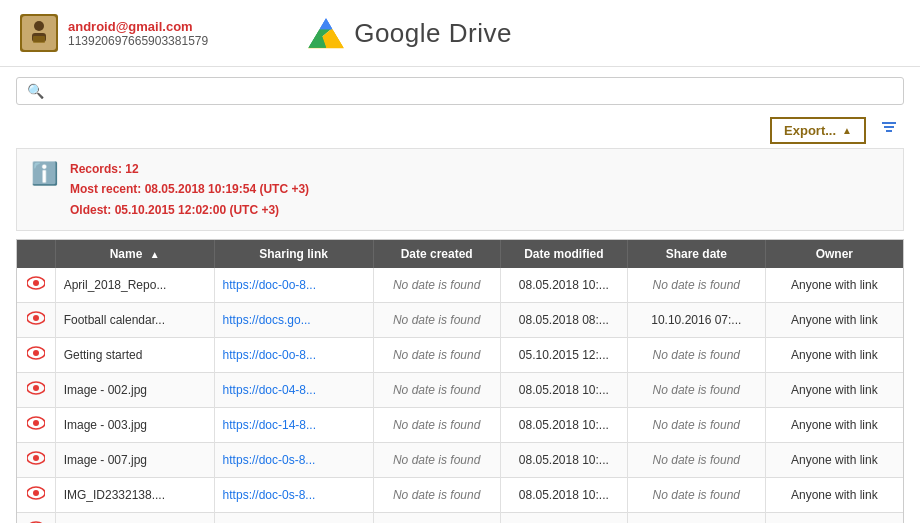 This screenshot has height=523, width=920. What do you see at coordinates (460, 34) in the screenshot?
I see `header: android@gmail.com 113920697665903381579 …` at bounding box center [460, 34].